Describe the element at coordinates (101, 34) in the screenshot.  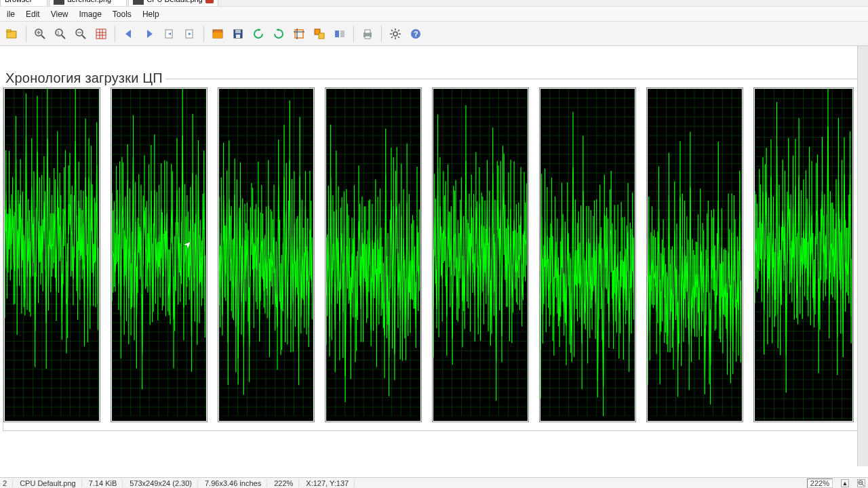
I see `grid-icon` at that location.